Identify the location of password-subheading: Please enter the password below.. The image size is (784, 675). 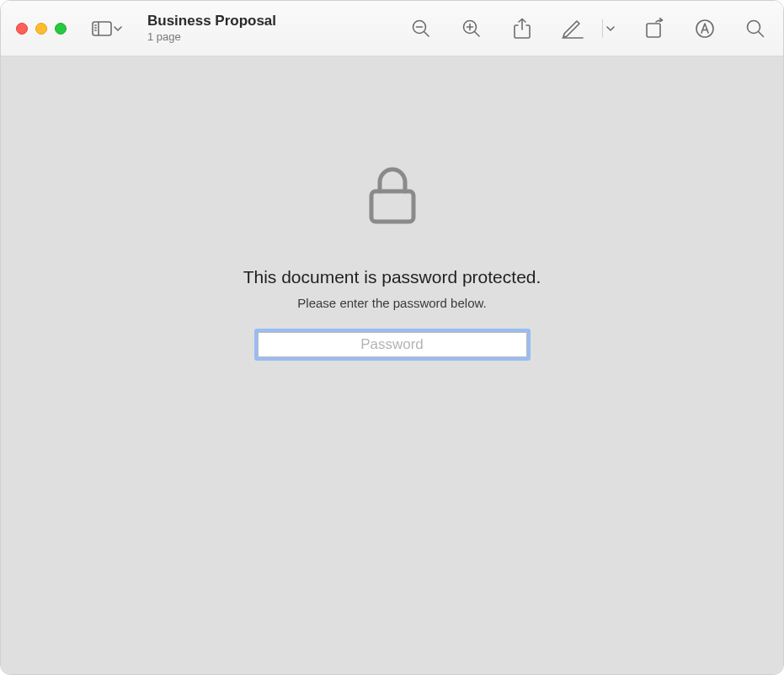
(392, 303).